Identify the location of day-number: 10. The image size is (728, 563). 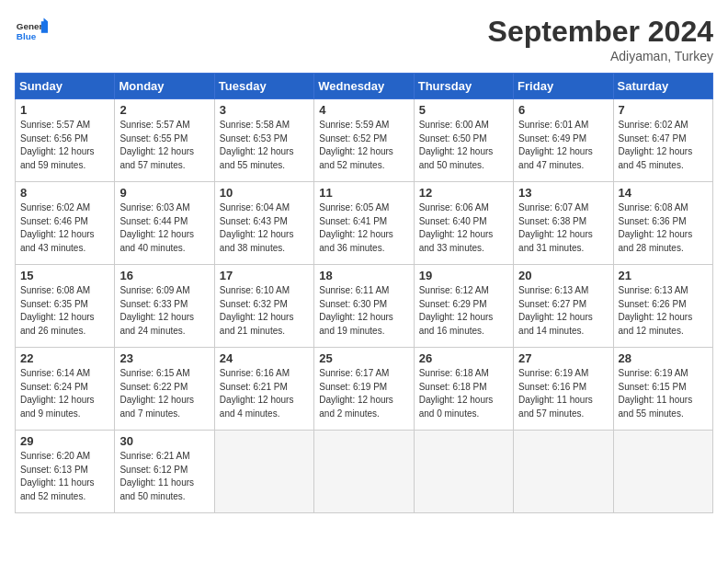
(265, 193).